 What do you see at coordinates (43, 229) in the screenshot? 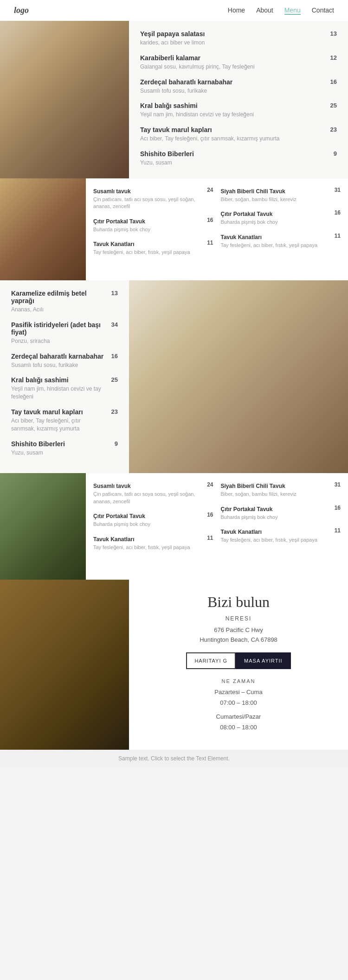
I see `beer-image` at bounding box center [43, 229].